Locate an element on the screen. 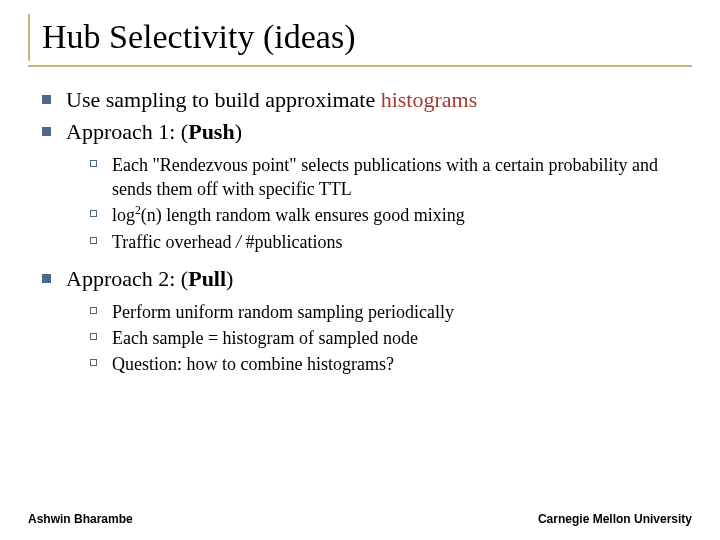 The image size is (720, 540). pull-word: Pull is located at coordinates (207, 278).